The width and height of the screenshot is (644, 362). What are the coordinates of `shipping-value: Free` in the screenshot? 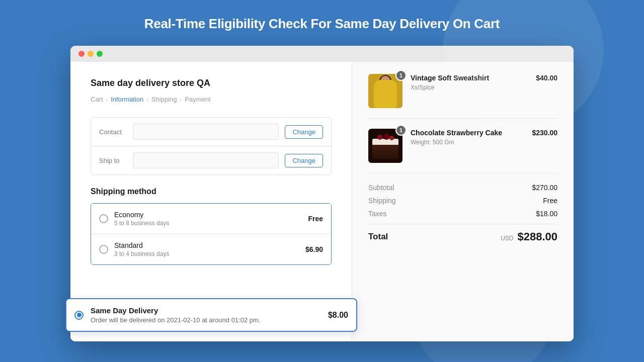 It's located at (550, 201).